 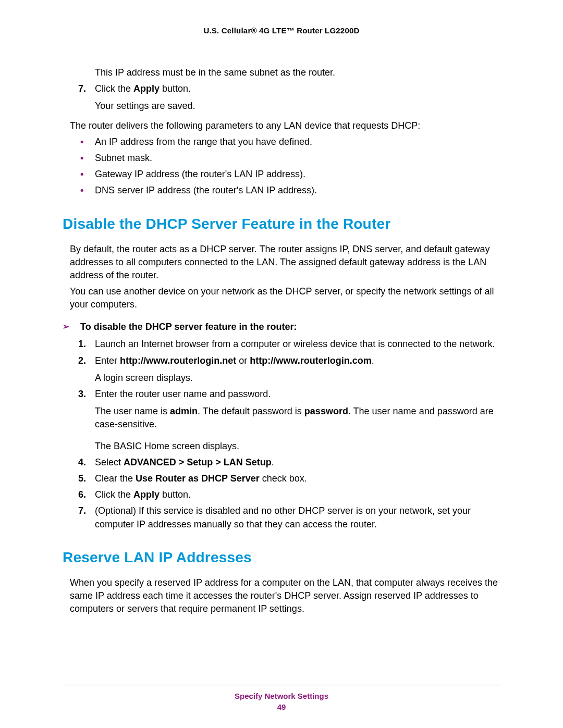 What do you see at coordinates (82, 463) in the screenshot?
I see `step-number: 4.` at bounding box center [82, 463].